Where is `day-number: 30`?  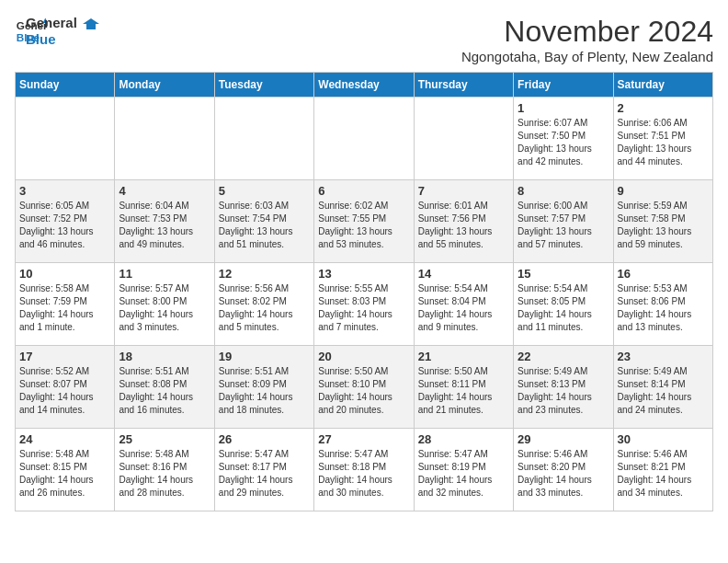
day-number: 30 is located at coordinates (664, 440).